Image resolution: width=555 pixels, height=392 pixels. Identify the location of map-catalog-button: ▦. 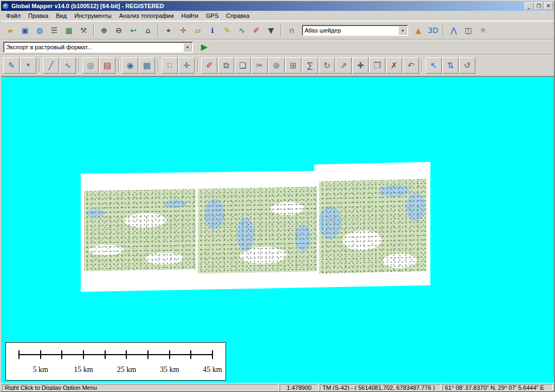
(69, 30).